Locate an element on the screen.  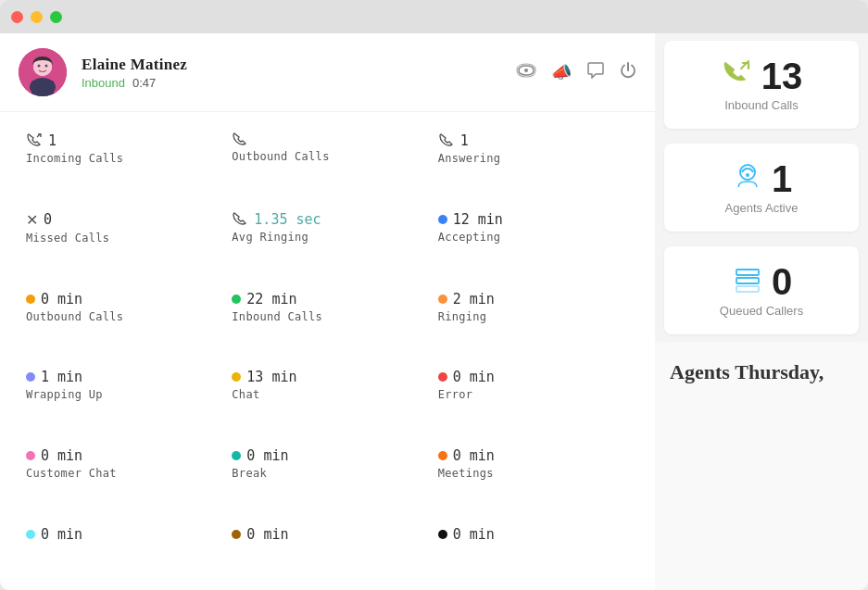
accepting-value: 12 min is located at coordinates (478, 220).